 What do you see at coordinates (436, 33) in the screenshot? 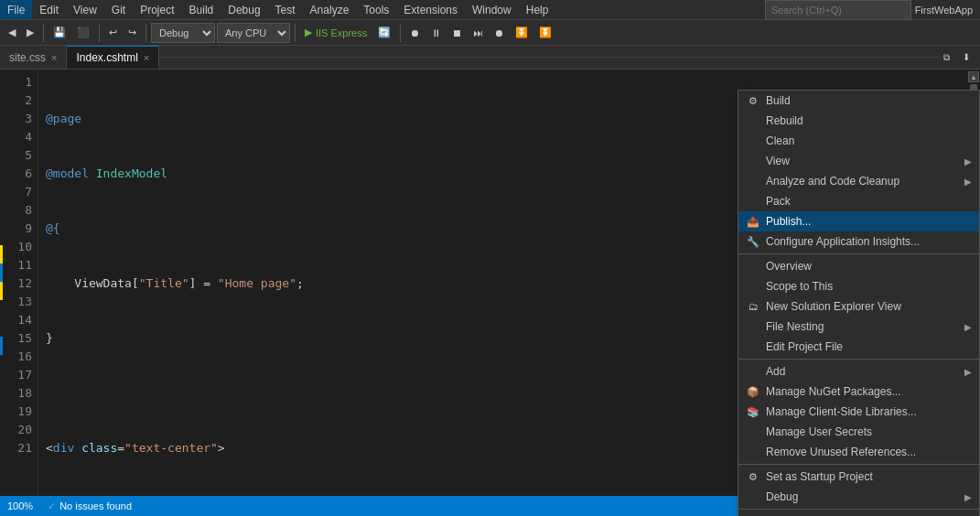
I see `toolbar-btn2: ⏸` at bounding box center [436, 33].